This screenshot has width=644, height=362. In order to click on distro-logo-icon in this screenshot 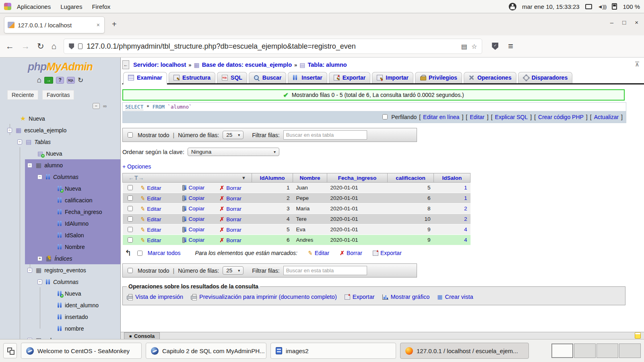, I will do `click(8, 6)`.